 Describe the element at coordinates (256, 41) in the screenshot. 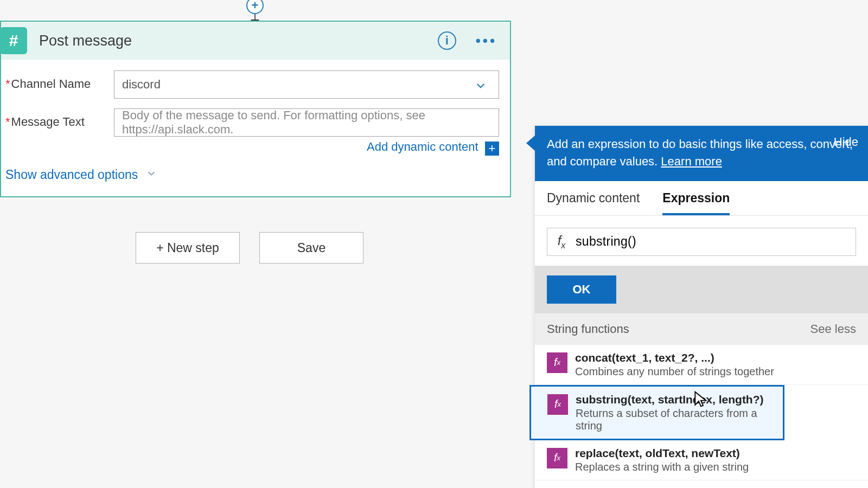

I see `action-card-header: # Post message i •••` at that location.